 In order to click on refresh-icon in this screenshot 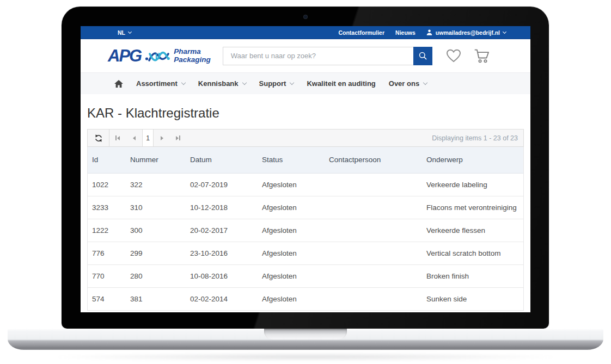, I will do `click(99, 138)`.